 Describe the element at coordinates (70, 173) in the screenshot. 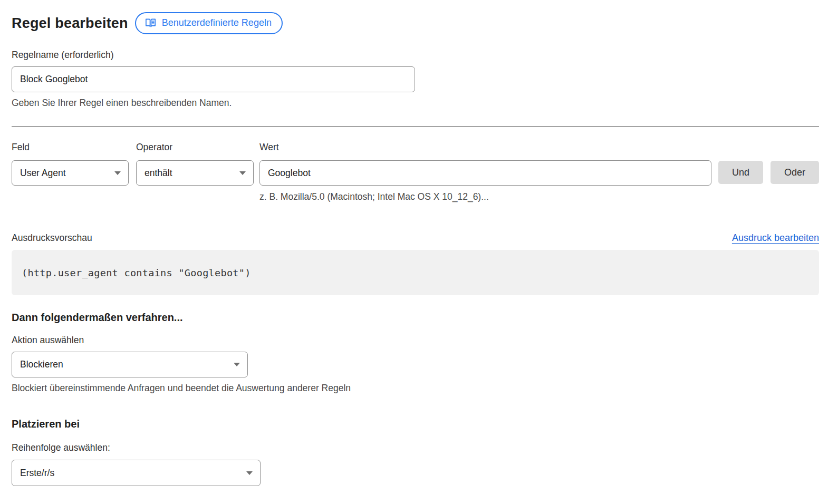

I see `field-select: User Agent` at that location.